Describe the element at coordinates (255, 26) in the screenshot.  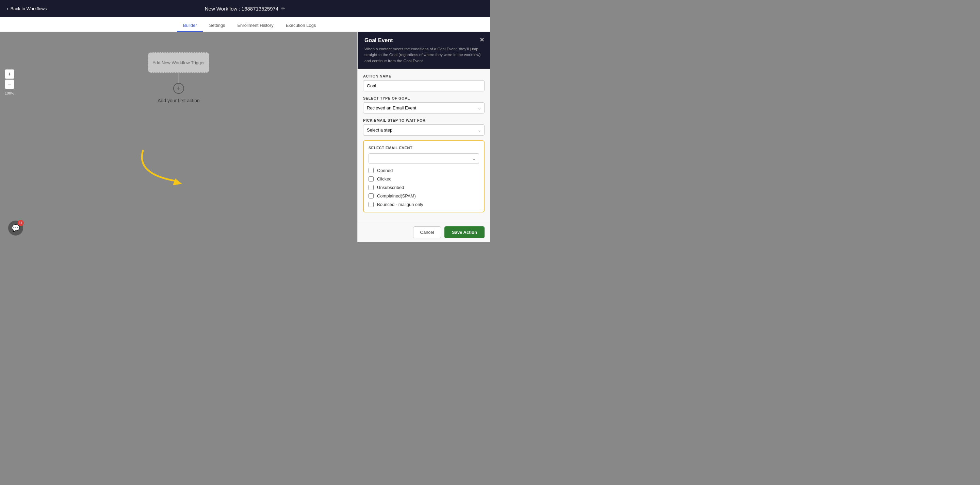
I see `tab-enrollment: Enrollment History` at that location.